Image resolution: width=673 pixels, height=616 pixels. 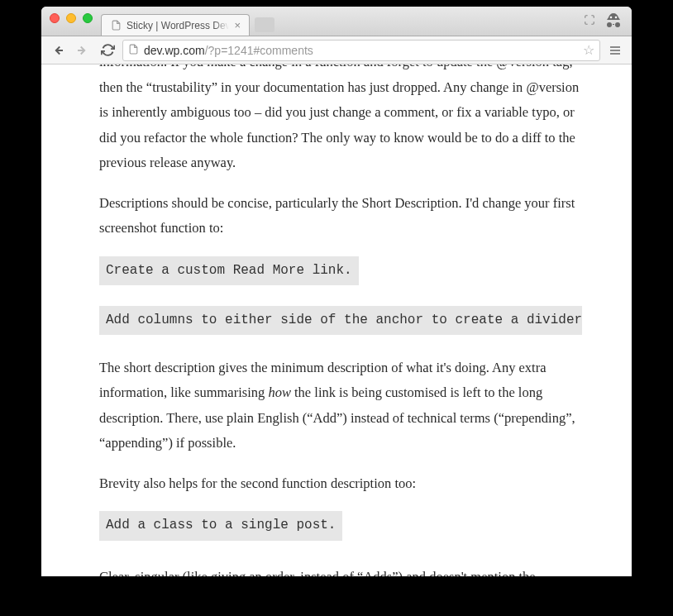 What do you see at coordinates (175, 25) in the screenshot?
I see `browser-tab: Sticky | WordPress Develop ×` at bounding box center [175, 25].